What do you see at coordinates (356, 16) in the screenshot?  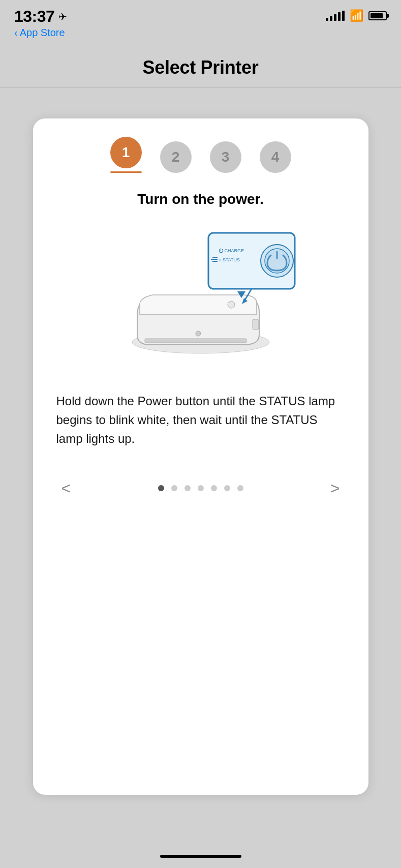 I see `status-bar-right: 📶` at bounding box center [356, 16].